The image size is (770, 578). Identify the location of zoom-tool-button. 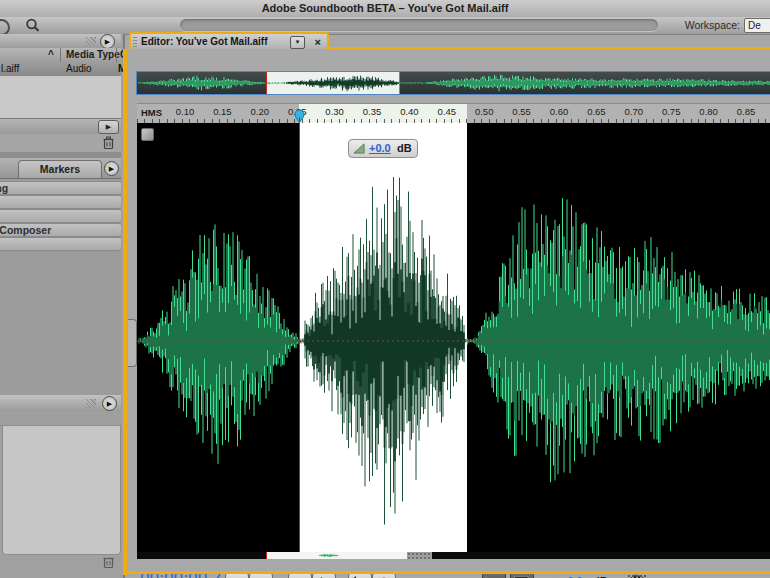
(33, 26).